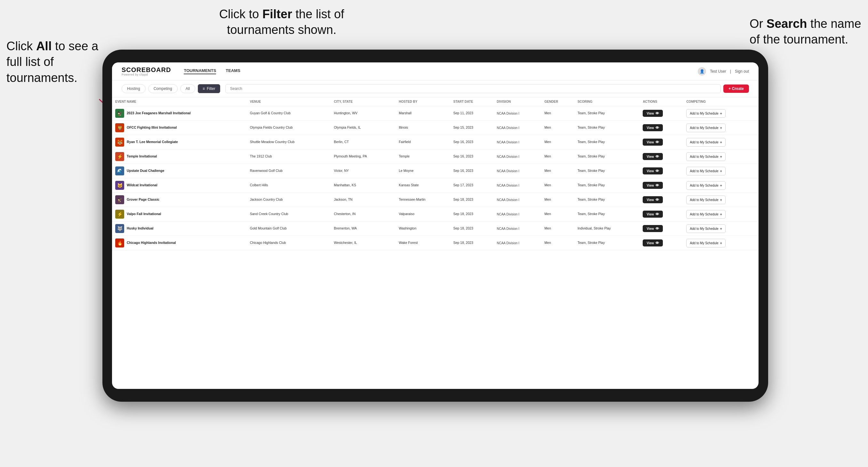  I want to click on venue-cell: Olympia Fields Country Club, so click(289, 128).